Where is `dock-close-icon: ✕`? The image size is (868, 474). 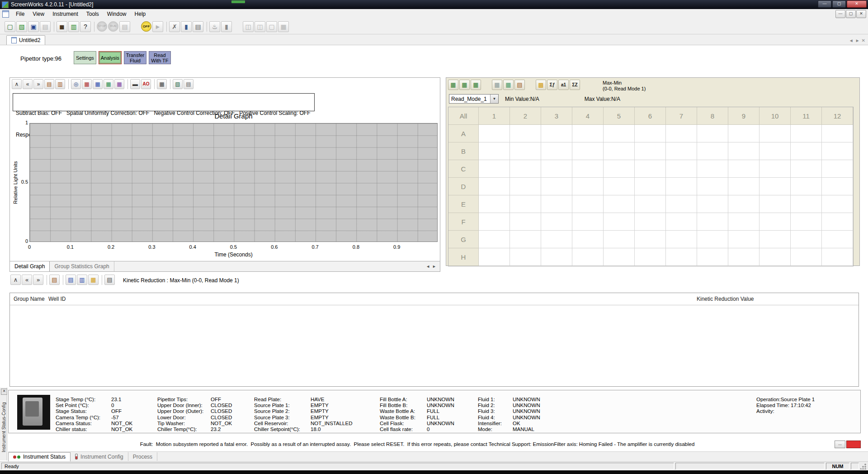
dock-close-icon: ✕ is located at coordinates (4, 392).